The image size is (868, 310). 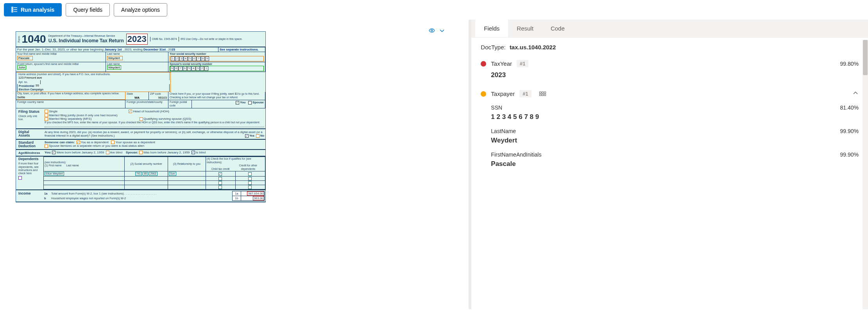 I want to click on dependents-label: Dependents, so click(x=29, y=159).